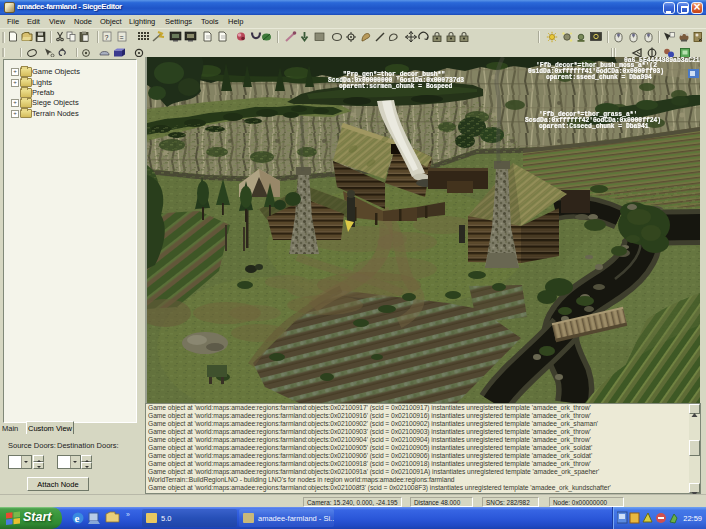 The image size is (706, 529). Describe the element at coordinates (396, 86) in the screenshot. I see `svg-text: oparent:scrmen_chunk = Bospeed` at that location.